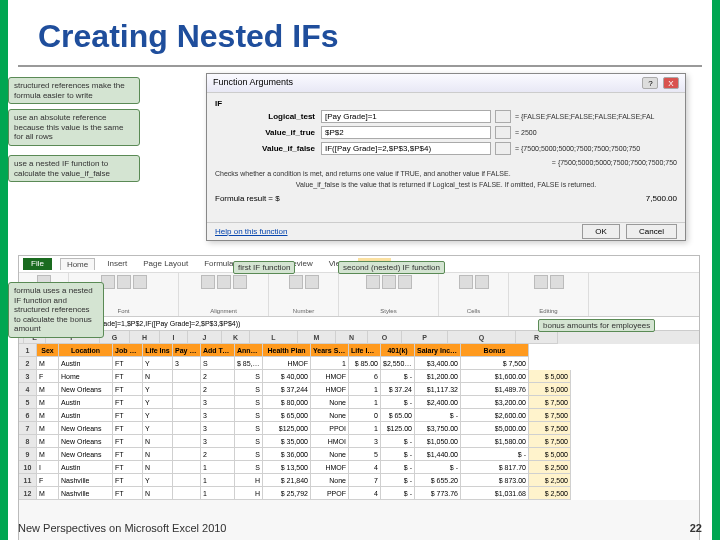 This screenshot has width=720, height=540. I want to click on cell: $1,050.00, so click(438, 442).